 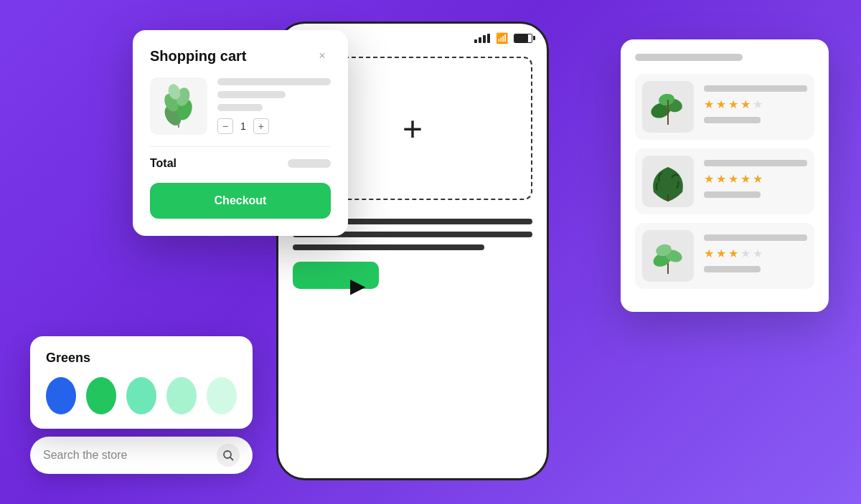 I want to click on product-item-3: ★ ★ ★ ★ ★, so click(x=725, y=256).